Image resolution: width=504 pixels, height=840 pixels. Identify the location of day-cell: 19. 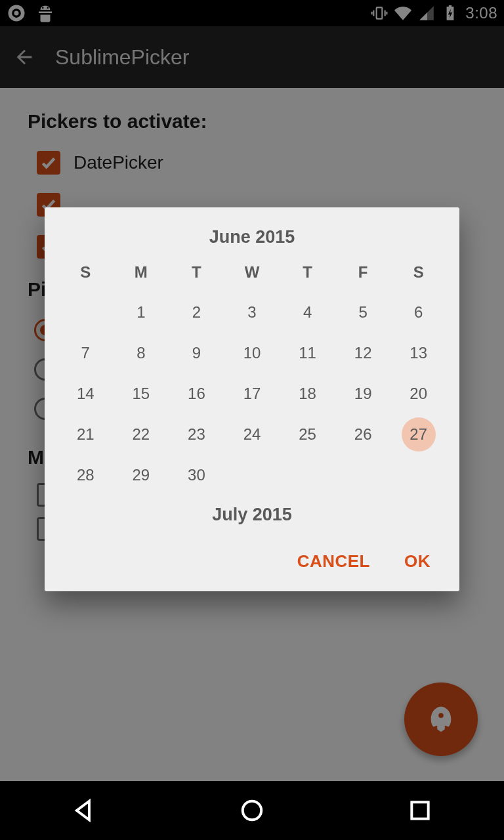
(364, 394).